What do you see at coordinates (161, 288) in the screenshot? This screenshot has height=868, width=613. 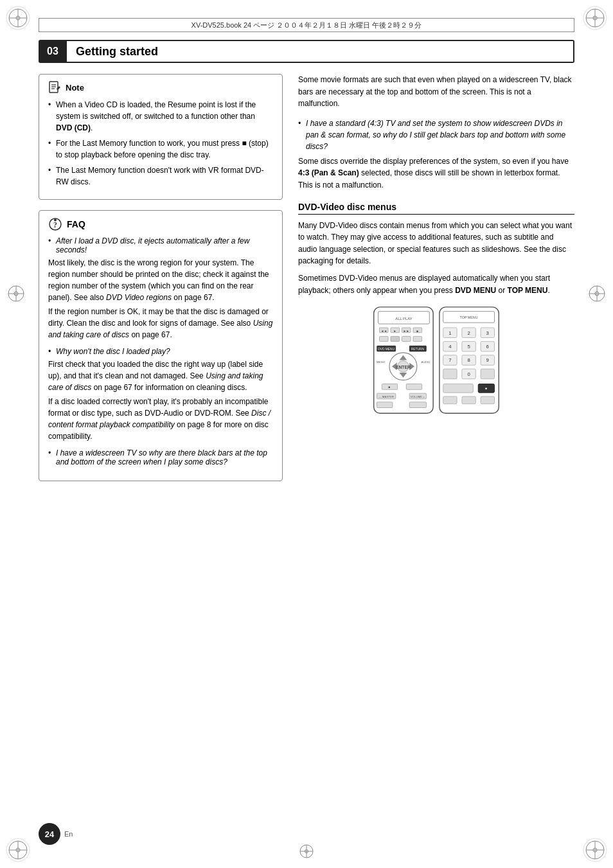 I see `faq-item-1: After I load a DVD disc, it ejects autom…` at bounding box center [161, 288].